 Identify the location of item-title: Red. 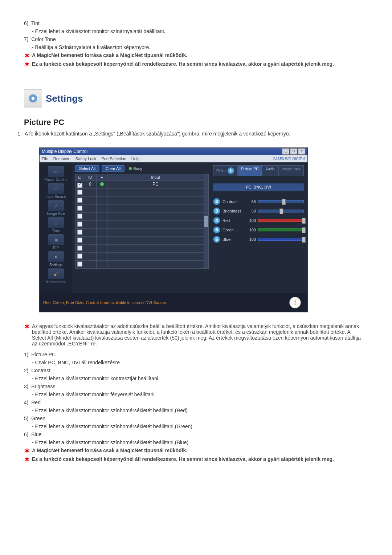
(36, 402).